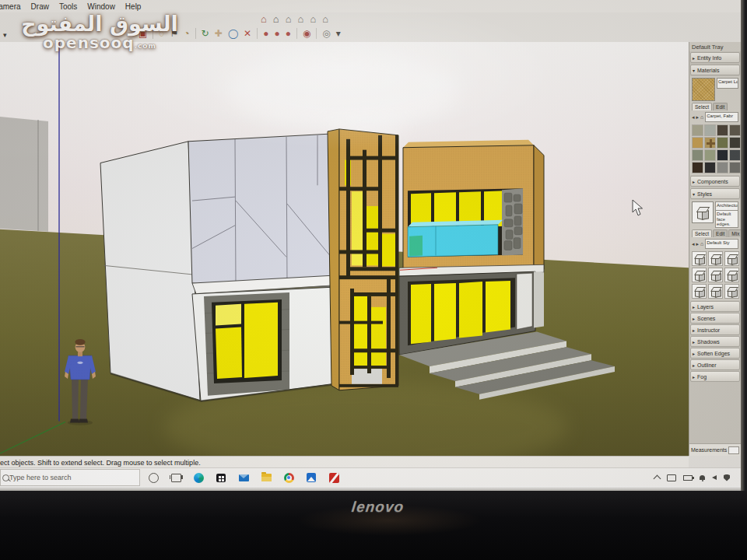 The image size is (747, 560). I want to click on bell-icon, so click(702, 478).